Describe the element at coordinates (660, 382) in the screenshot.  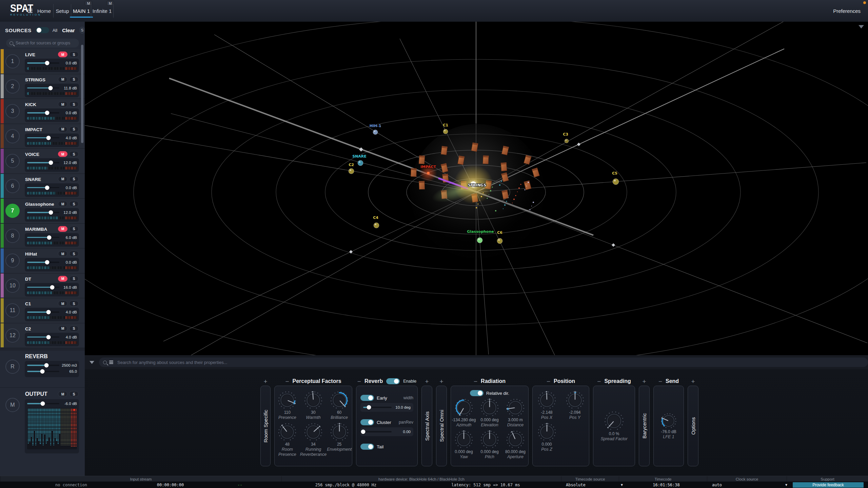
I see `collapse-send-button: −` at that location.